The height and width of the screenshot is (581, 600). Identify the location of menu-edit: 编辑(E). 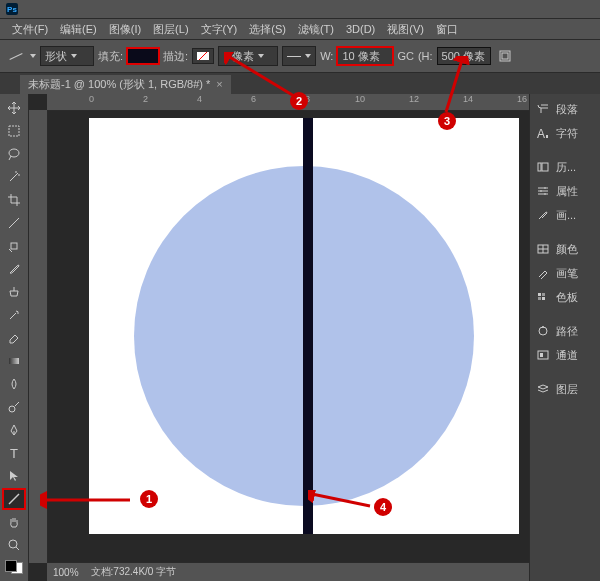
(78, 30).